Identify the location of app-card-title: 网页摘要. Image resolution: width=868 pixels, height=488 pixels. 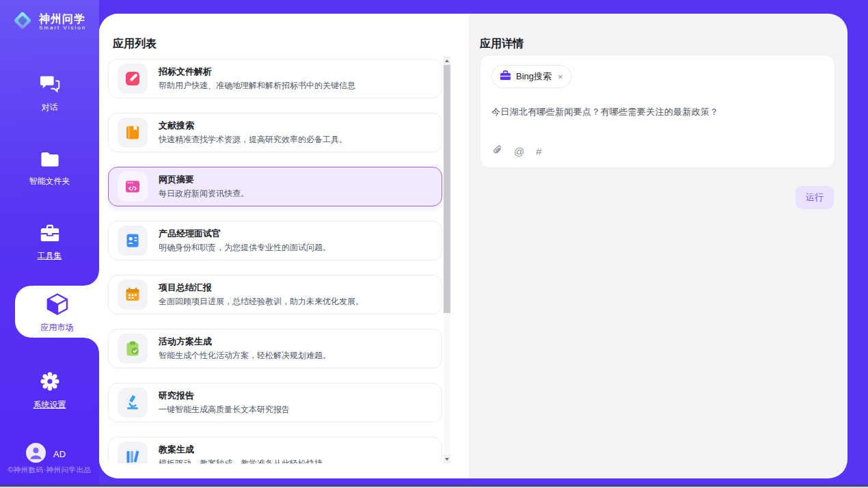
(204, 180).